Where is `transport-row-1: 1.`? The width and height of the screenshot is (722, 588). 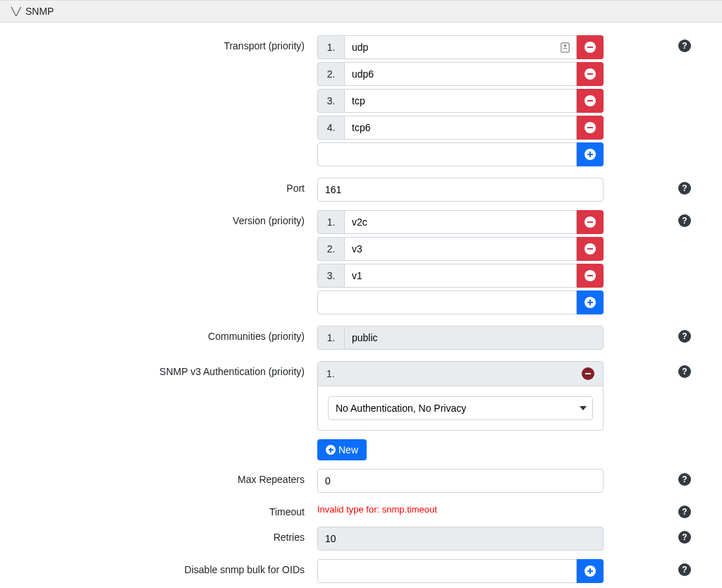
transport-row-1: 1. is located at coordinates (460, 47).